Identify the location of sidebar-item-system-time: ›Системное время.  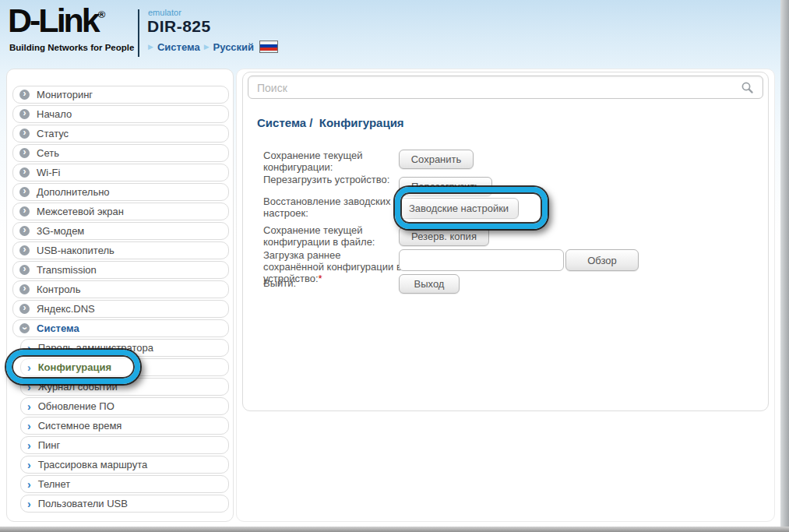
(125, 425).